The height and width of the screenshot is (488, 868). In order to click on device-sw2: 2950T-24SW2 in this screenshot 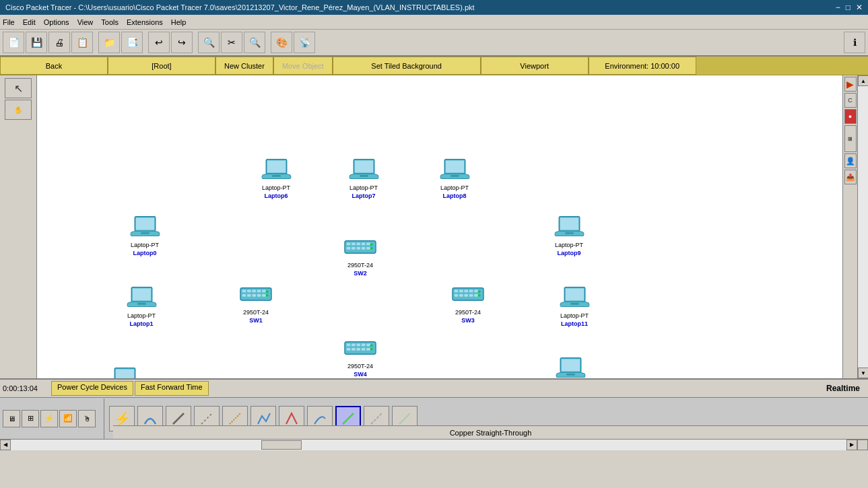, I will do `click(360, 256)`.